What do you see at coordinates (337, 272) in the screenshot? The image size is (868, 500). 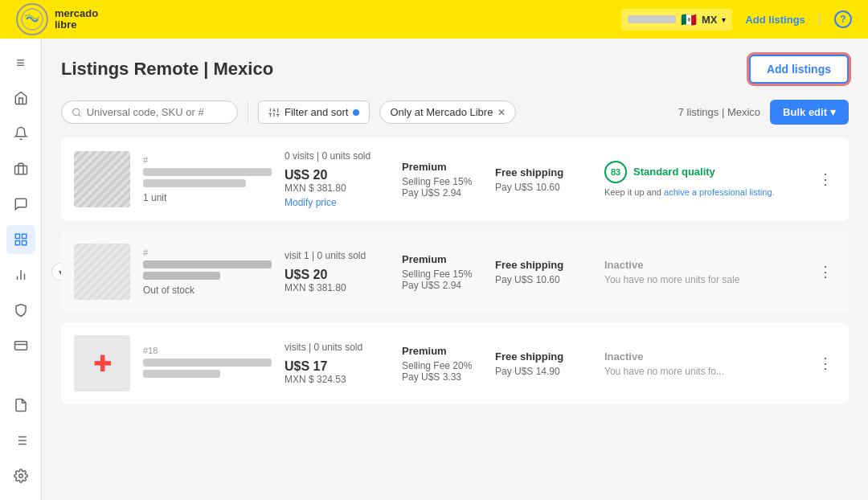 I see `visits-info-2: visit 1 | 0 units sold U$S 20 MXN $ 381.…` at bounding box center [337, 272].